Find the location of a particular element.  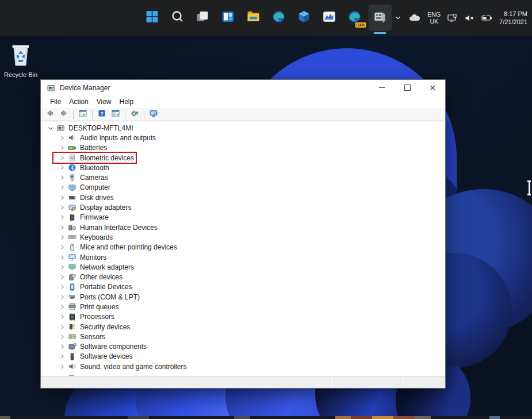

tree-row: Security devices is located at coordinates (243, 326).